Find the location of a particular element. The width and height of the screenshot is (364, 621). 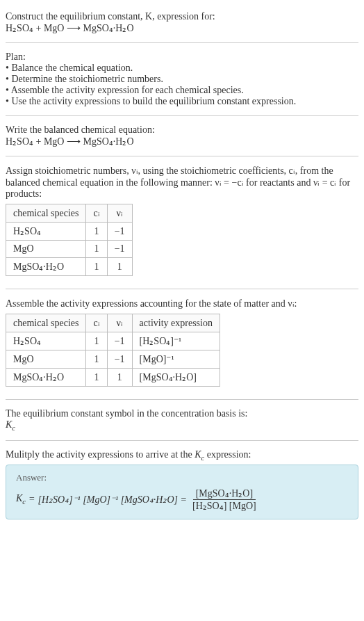

table-row: H₂SO₄ 1 −1 is located at coordinates (69, 232).